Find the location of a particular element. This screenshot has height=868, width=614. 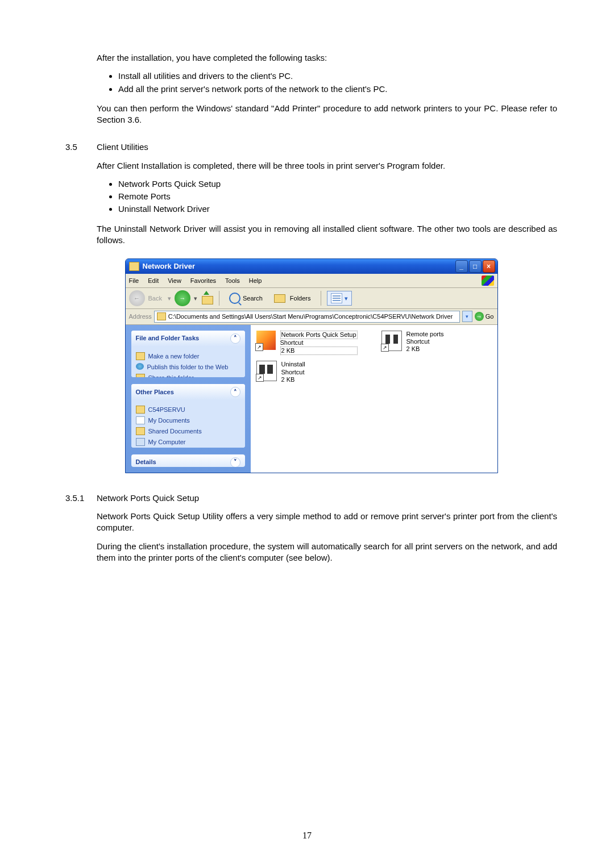

section-3-5-p1: After Client Installation is completed, … is located at coordinates (327, 166).